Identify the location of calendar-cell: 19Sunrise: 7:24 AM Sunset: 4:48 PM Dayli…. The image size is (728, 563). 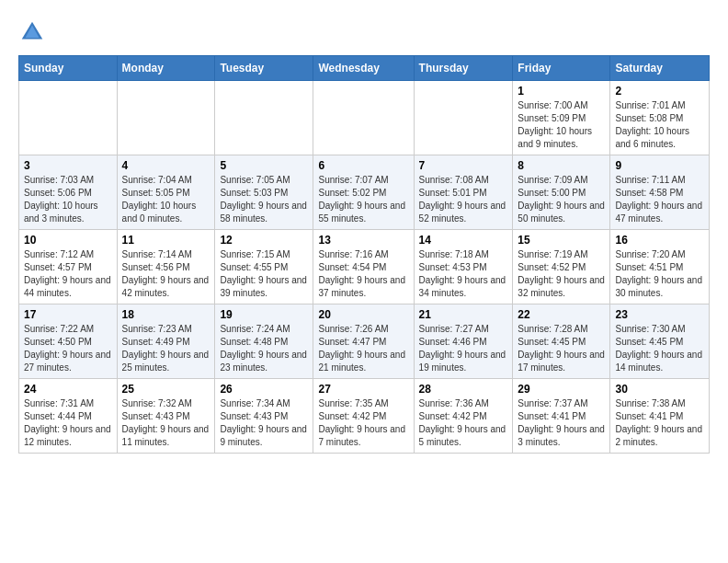
(265, 342).